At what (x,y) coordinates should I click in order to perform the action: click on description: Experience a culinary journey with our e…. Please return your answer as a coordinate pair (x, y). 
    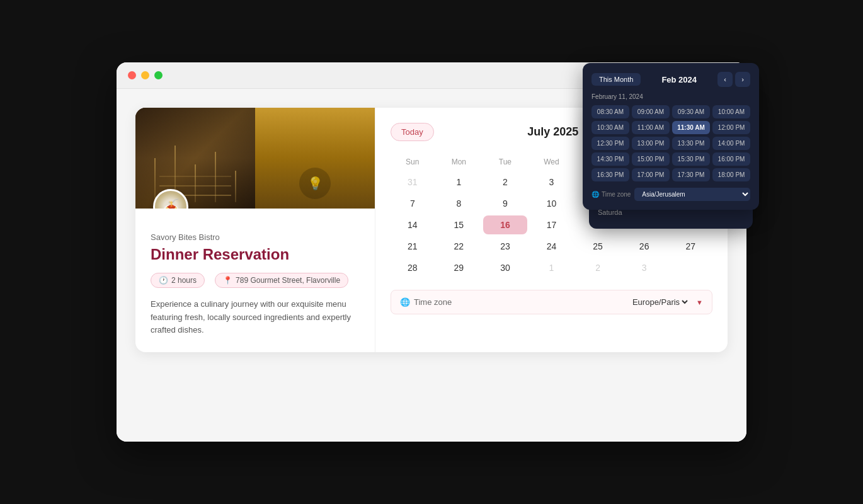
    Looking at the image, I should click on (255, 318).